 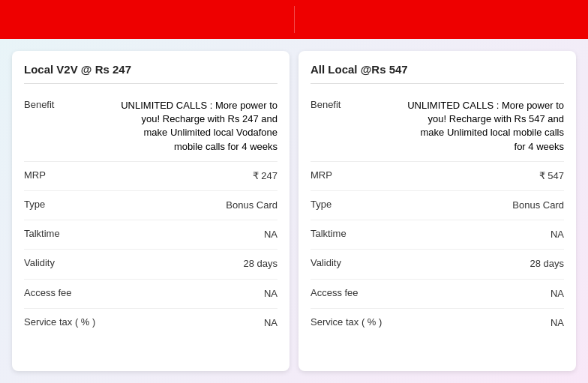 What do you see at coordinates (266, 176) in the screenshot?
I see `detail-value: ₹ 247` at bounding box center [266, 176].